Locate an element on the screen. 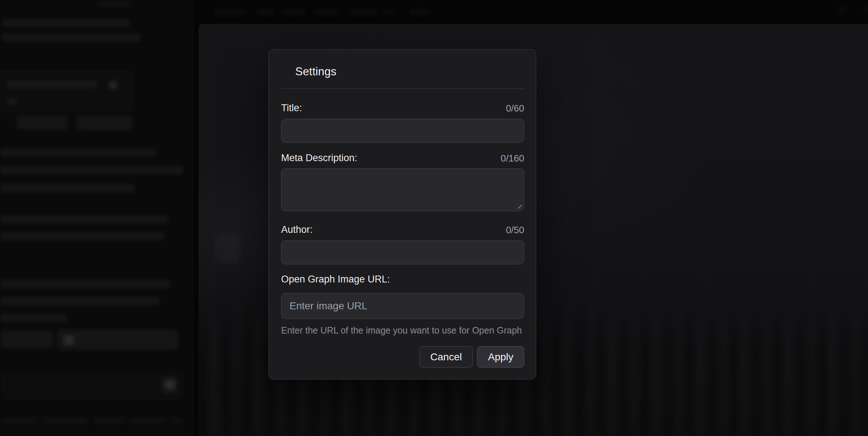  cancel-button: Cancel is located at coordinates (446, 357).